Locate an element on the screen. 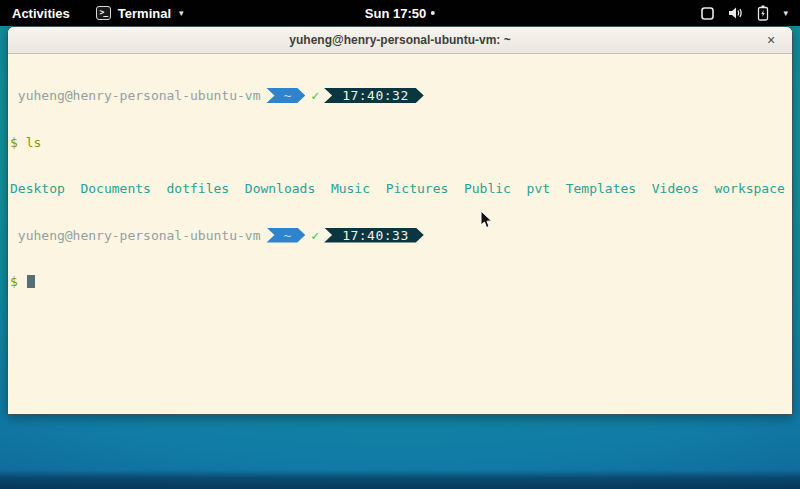 The image size is (800, 489). terminal-app-icon: >_ is located at coordinates (104, 13).